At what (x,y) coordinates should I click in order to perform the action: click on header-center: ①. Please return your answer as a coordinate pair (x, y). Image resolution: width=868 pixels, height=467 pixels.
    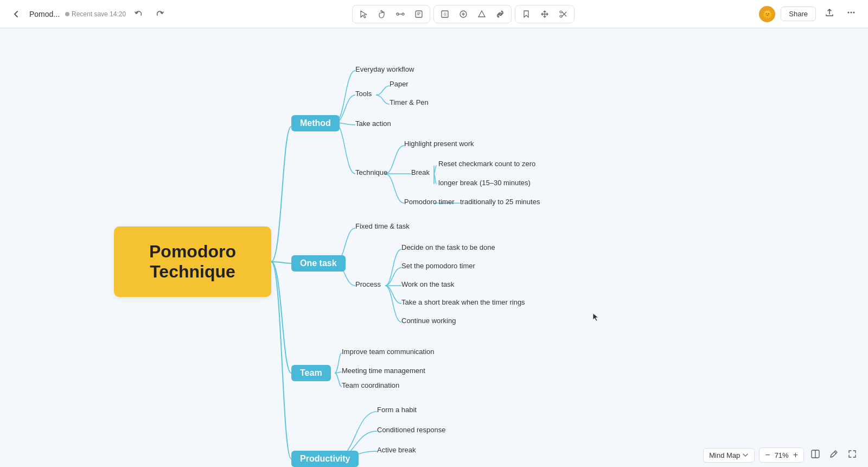
    Looking at the image, I should click on (463, 14).